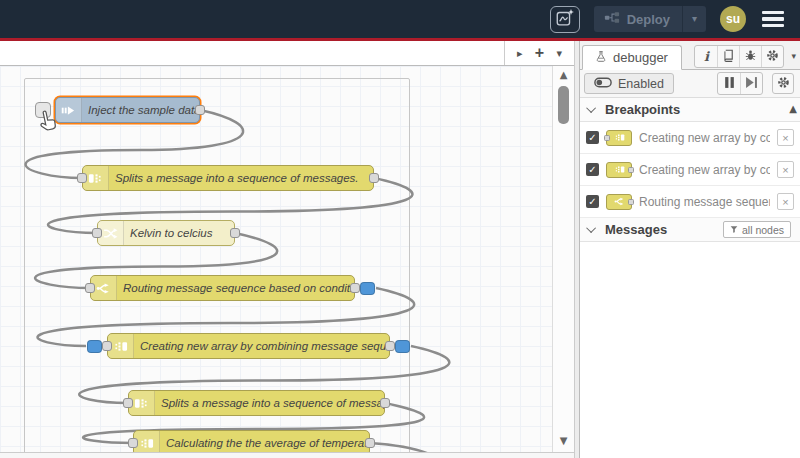  Describe the element at coordinates (128, 110) in the screenshot. I see `flow-node-inject: Inject the sample data` at that location.